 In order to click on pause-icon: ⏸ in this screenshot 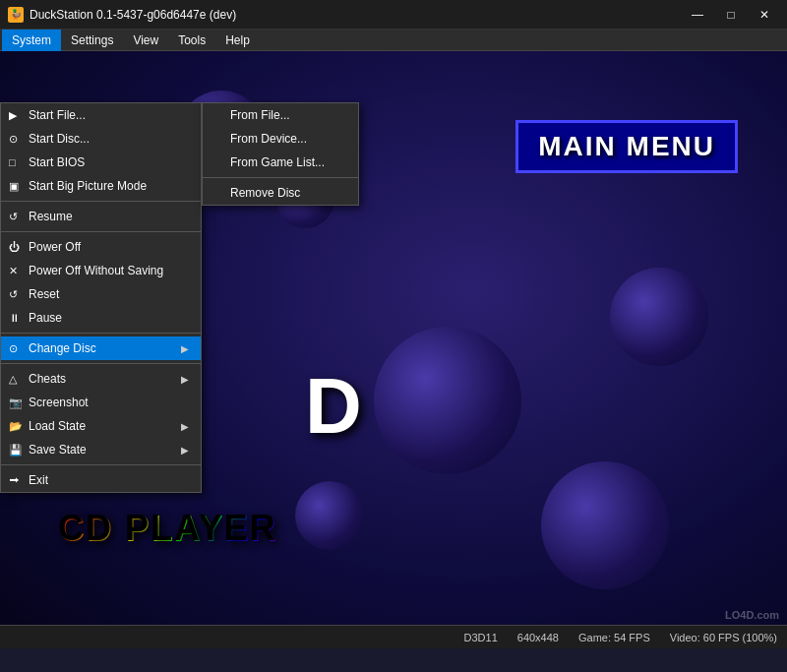, I will do `click(14, 318)`.